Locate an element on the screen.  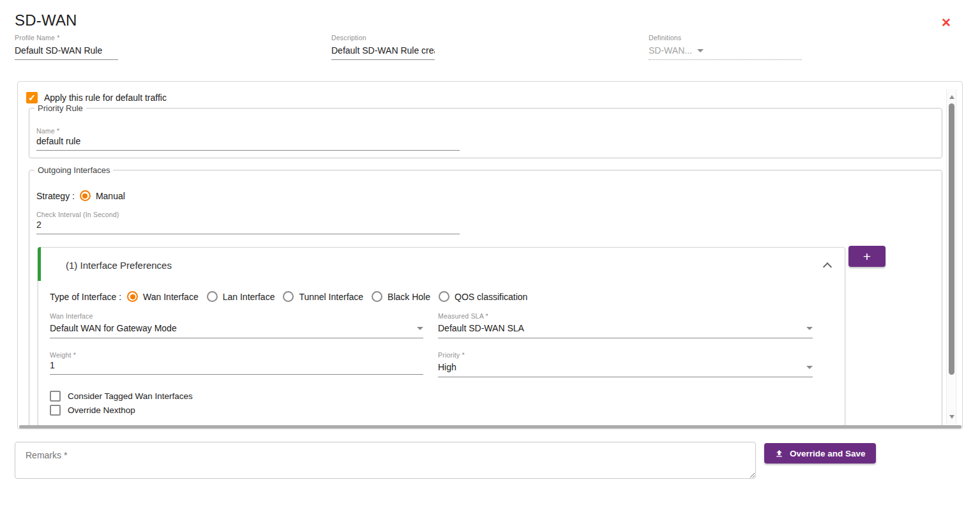
measured-sla-select: Default SD-WAN SLA is located at coordinates (626, 330).